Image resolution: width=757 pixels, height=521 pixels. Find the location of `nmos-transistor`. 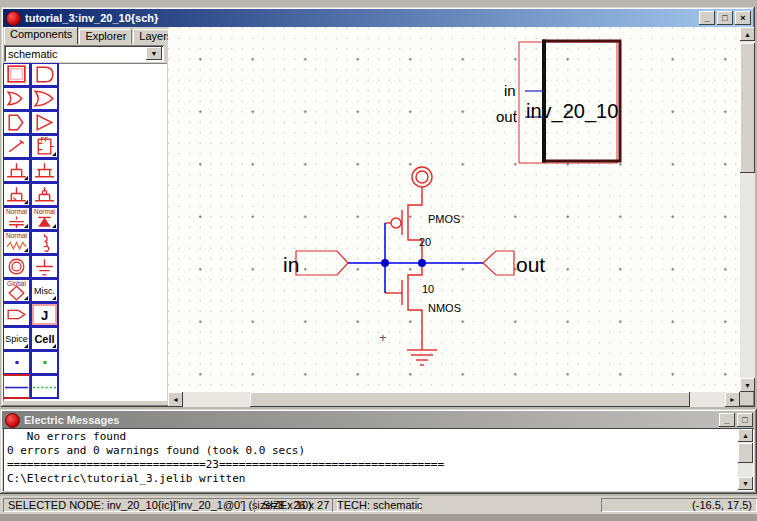

nmos-transistor is located at coordinates (404, 295).